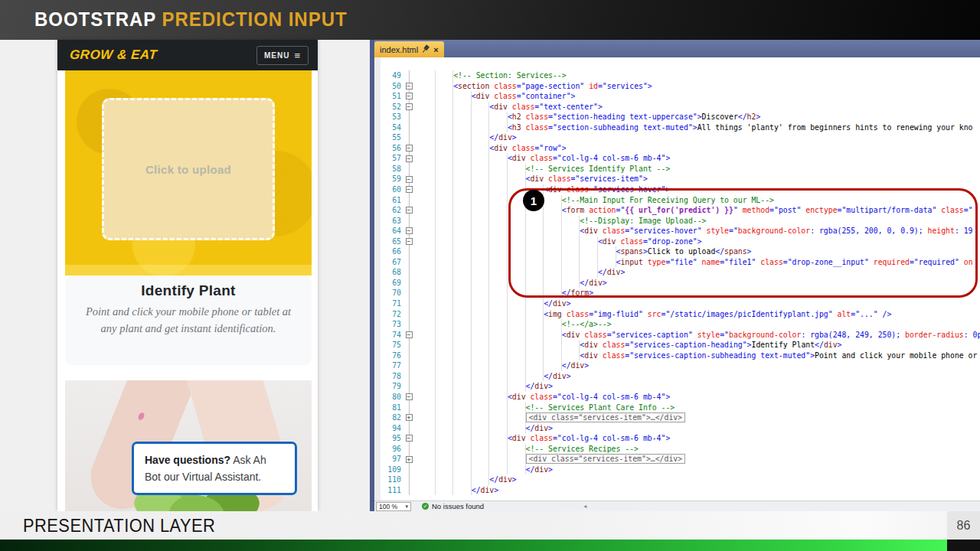  What do you see at coordinates (534, 201) in the screenshot?
I see `annotation-number-badge: 1` at bounding box center [534, 201].